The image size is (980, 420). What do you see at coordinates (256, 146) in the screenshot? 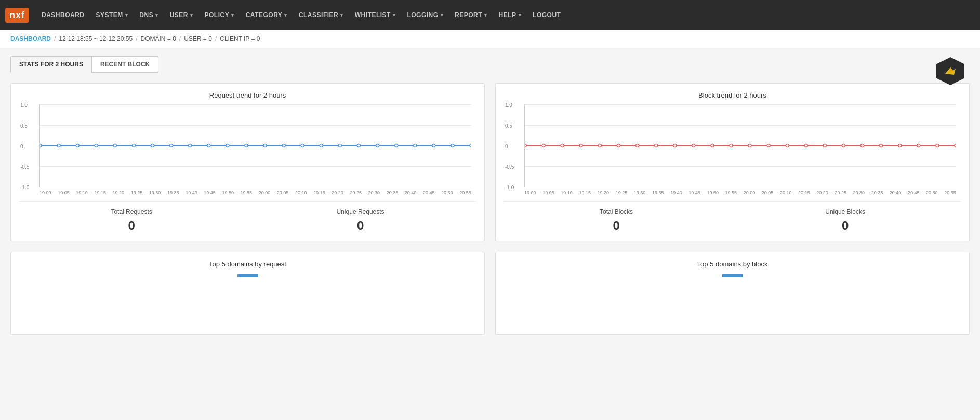
I see `request-chart-area: 1.0 0.5 0 -0.5 -1.0` at bounding box center [256, 146].